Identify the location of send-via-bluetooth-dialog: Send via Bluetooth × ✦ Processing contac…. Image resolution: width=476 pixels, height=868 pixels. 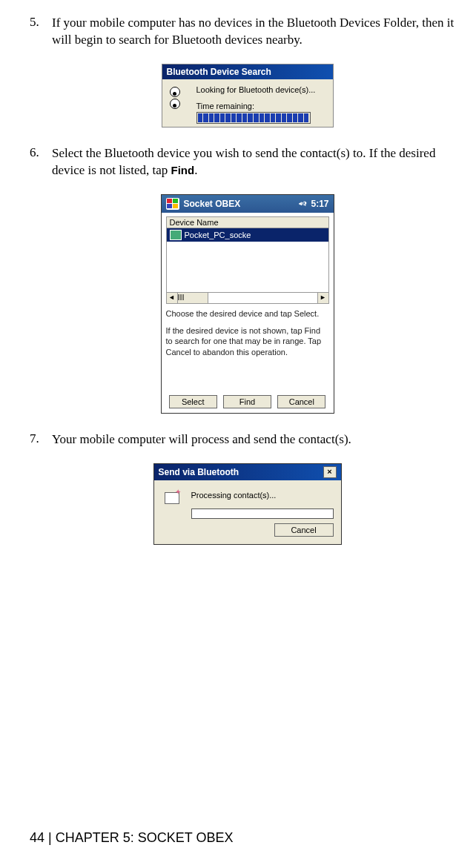
(248, 504).